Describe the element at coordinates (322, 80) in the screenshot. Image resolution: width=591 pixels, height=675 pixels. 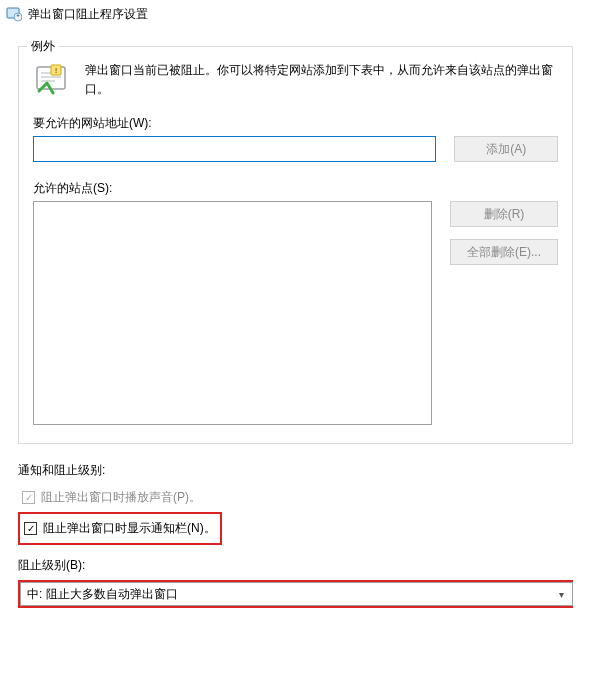
I see `info-text: 弹出窗口当前已被阻止。你可以将特定网站添加到下表中，从而允许来自该站点的弹出窗口…` at that location.